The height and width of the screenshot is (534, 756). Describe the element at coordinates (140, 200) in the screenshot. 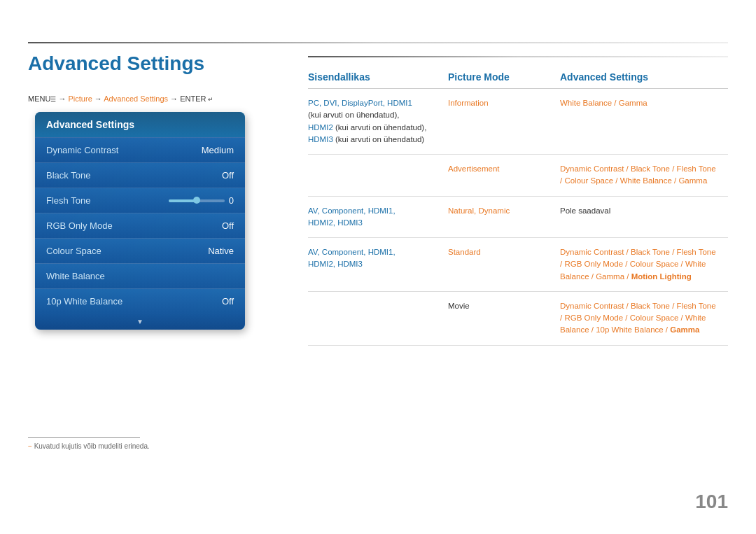

I see `flesh-tone-item: Flesh Tone 0` at that location.